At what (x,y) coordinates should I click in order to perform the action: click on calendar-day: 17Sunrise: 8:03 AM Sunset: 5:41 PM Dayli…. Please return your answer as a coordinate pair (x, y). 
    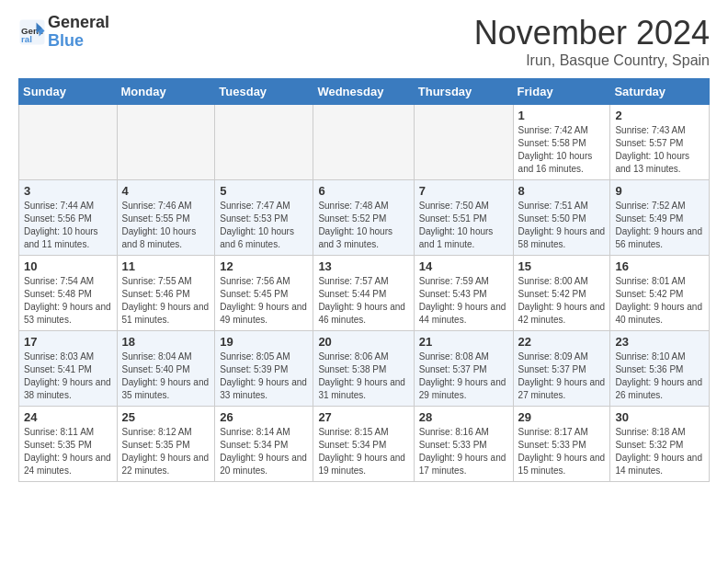
    Looking at the image, I should click on (68, 369).